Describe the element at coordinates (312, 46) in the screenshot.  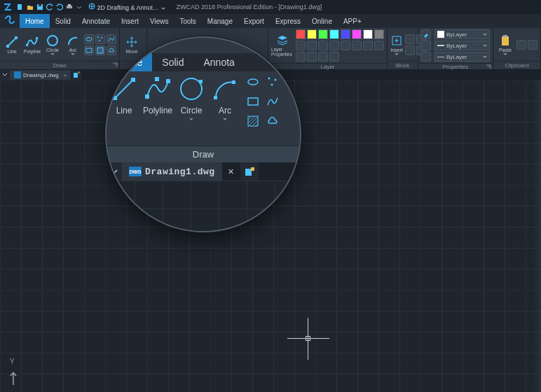
I see `layer-freeze-icon` at that location.